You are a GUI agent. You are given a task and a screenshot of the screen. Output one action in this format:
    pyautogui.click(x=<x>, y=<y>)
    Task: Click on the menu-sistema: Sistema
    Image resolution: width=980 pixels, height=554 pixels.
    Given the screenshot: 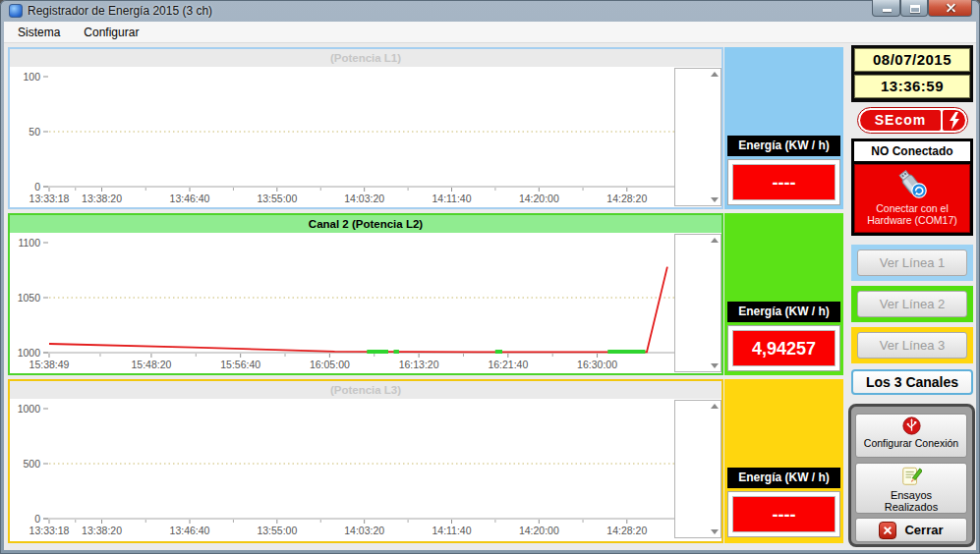 What is the action you would take?
    pyautogui.click(x=39, y=32)
    